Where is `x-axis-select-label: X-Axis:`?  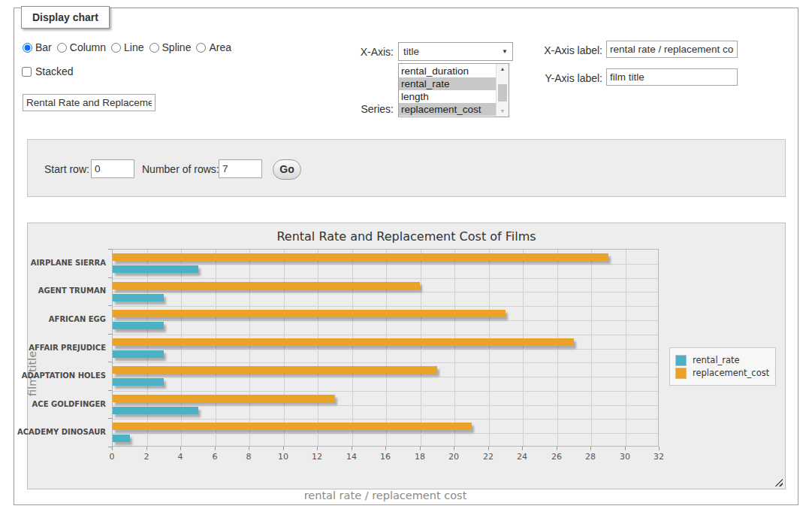
x-axis-select-label: X-Axis: is located at coordinates (371, 52).